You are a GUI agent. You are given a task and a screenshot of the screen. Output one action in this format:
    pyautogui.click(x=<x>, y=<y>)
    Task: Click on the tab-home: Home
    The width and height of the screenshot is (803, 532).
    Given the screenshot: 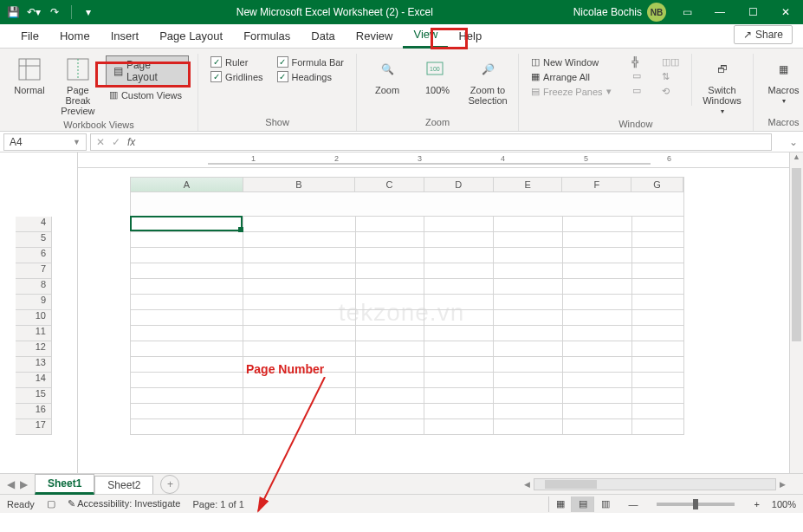 What is the action you would take?
    pyautogui.click(x=74, y=36)
    